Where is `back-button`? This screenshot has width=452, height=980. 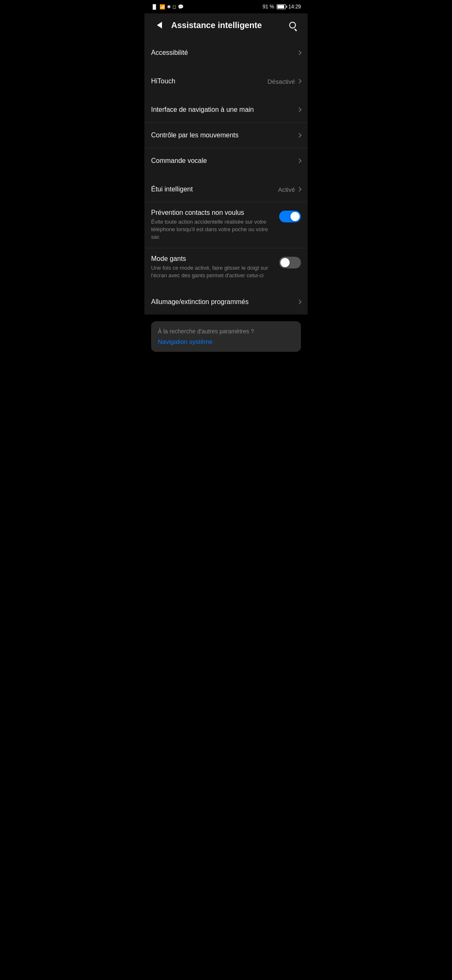
back-button is located at coordinates (159, 25).